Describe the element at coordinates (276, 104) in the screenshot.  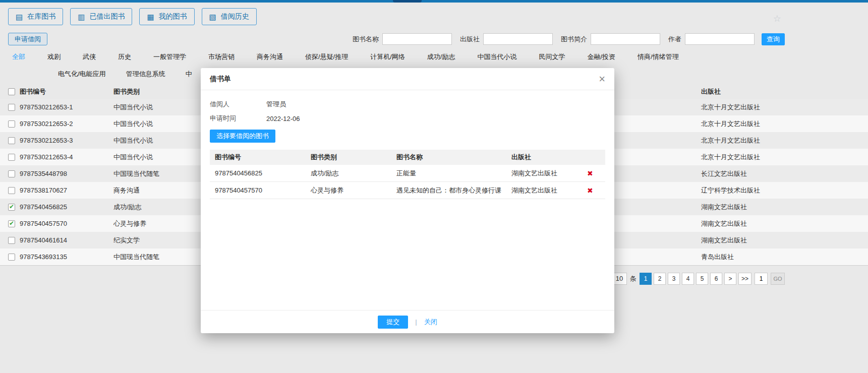
I see `borrower-value: 管理员` at that location.